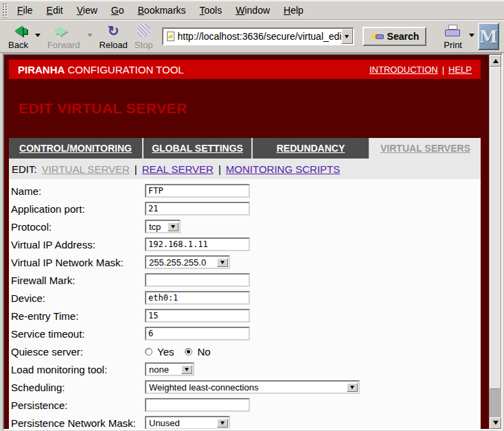 Image resolution: width=504 pixels, height=431 pixels. I want to click on form-row: Persistence Network Mask: Unused, so click(244, 421).